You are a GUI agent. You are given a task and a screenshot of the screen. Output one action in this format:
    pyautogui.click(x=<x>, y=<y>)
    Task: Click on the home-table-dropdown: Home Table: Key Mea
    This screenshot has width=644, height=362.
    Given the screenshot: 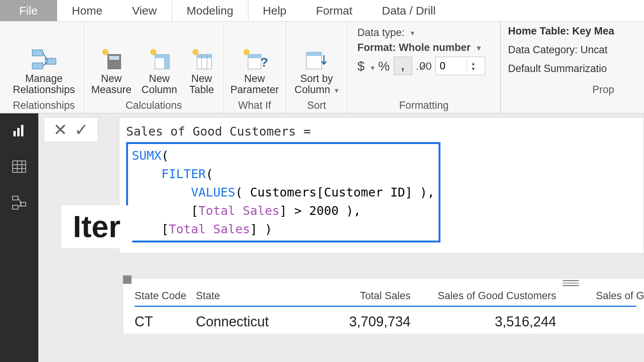 What is the action you would take?
    pyautogui.click(x=561, y=31)
    